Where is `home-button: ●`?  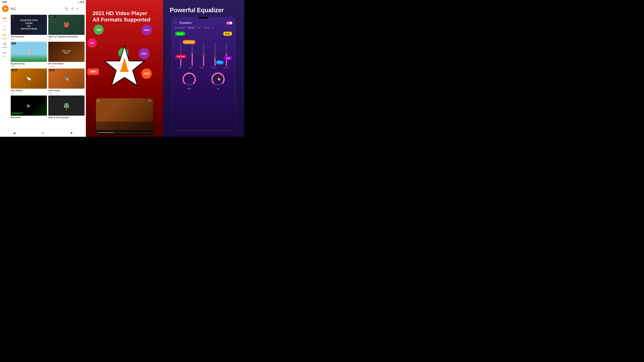
home-button: ● is located at coordinates (43, 133).